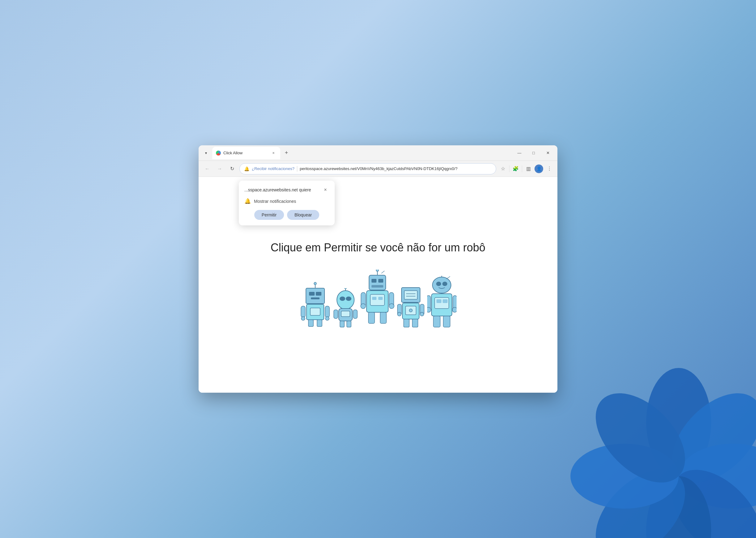 The width and height of the screenshot is (756, 538). Describe the element at coordinates (526, 169) in the screenshot. I see `toolbar-icons: ☆ 🧩 ▥ 👤 ⋮` at that location.